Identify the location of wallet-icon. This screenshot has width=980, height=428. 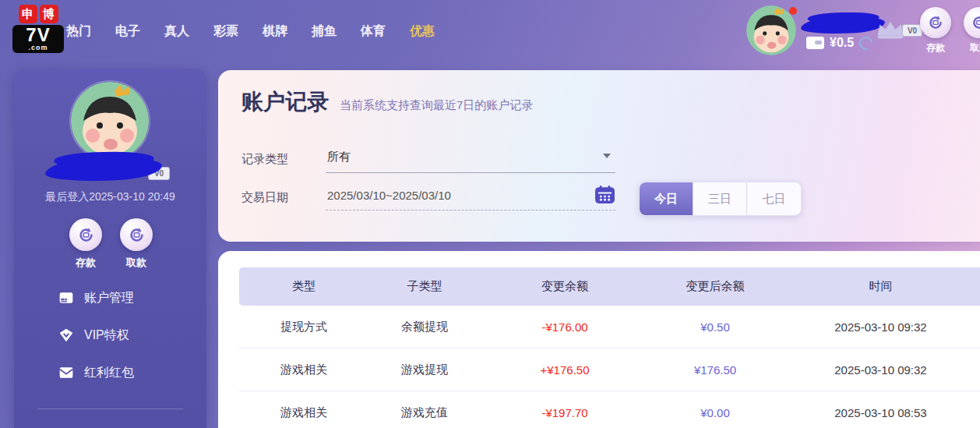
(815, 43).